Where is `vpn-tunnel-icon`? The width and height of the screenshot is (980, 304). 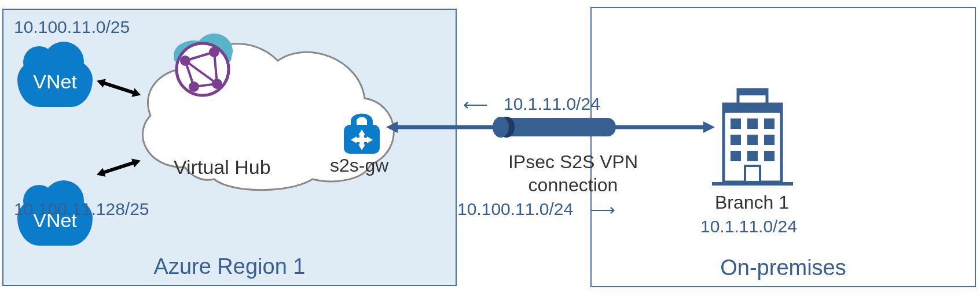 vpn-tunnel-icon is located at coordinates (550, 127).